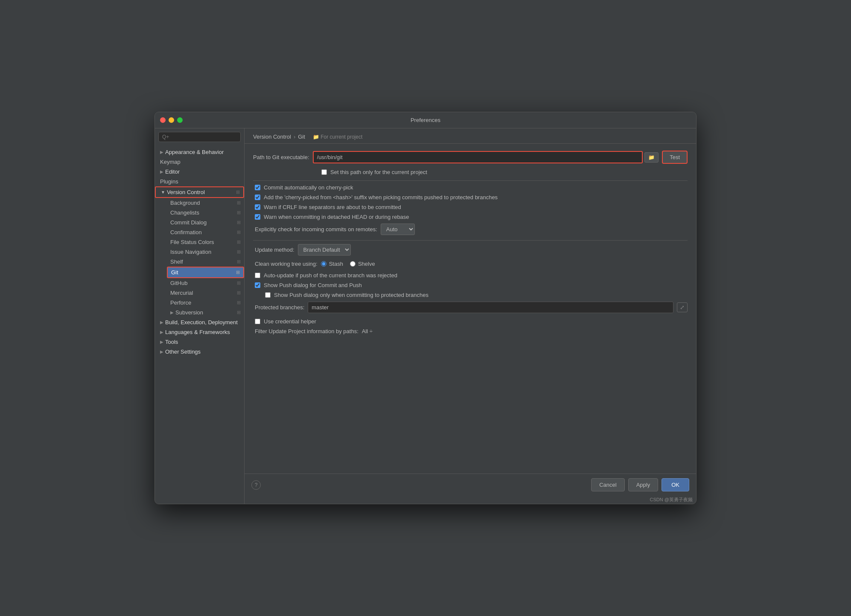  Describe the element at coordinates (367, 331) in the screenshot. I see `filter-value: All ÷` at that location.